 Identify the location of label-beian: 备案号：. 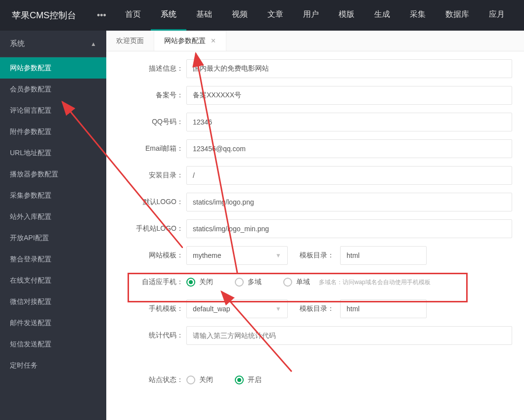
(155, 95).